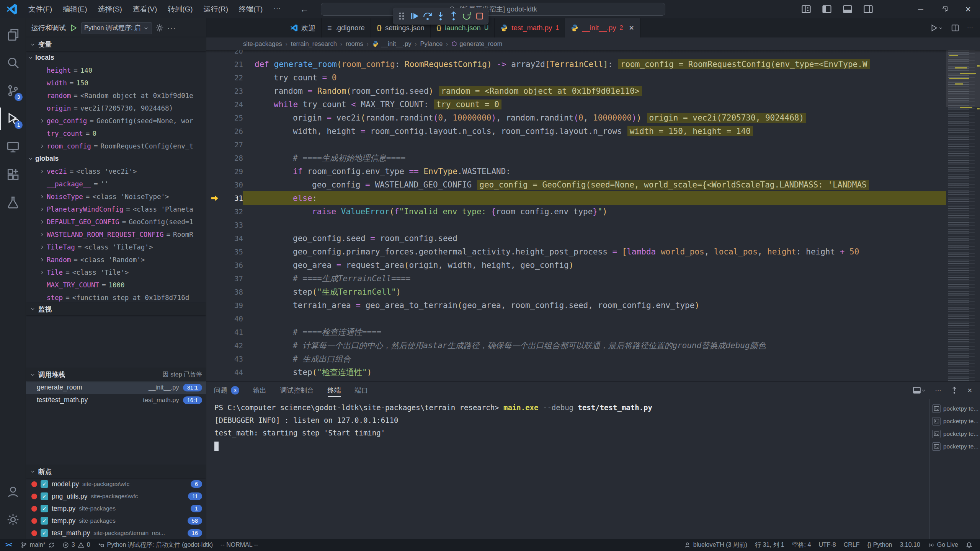  I want to click on code-line-26: 26width, height = room_config.layout.n_c…, so click(577, 131).